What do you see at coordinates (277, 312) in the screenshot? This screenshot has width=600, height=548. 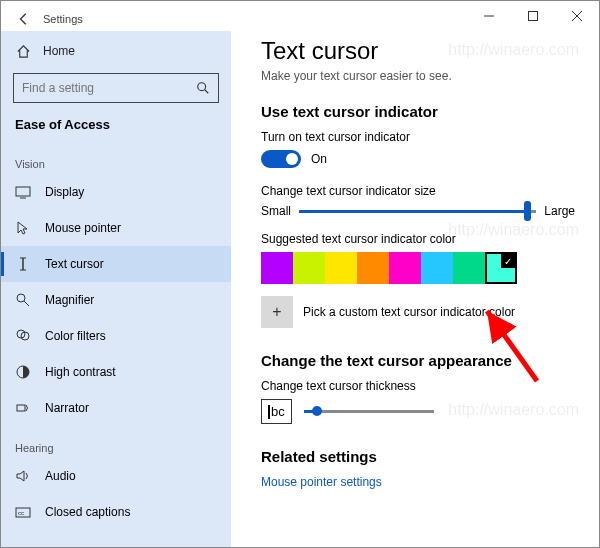 I see `plus-icon: +` at bounding box center [277, 312].